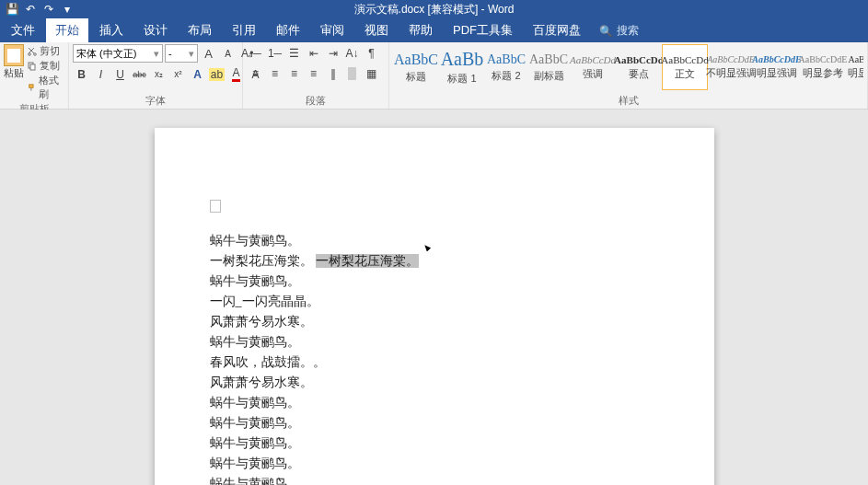 This screenshot has width=868, height=485. I want to click on qat-dropdown-icon: ▾, so click(67, 9).